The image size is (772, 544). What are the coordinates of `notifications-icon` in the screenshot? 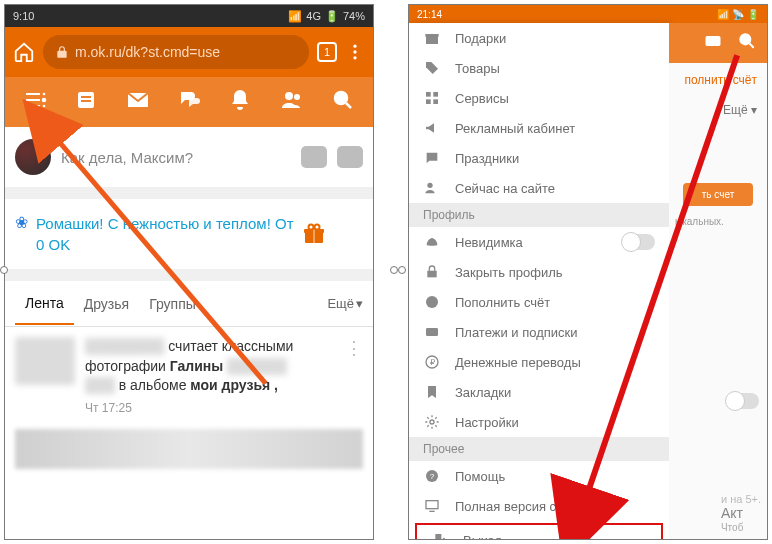 It's located at (240, 102).